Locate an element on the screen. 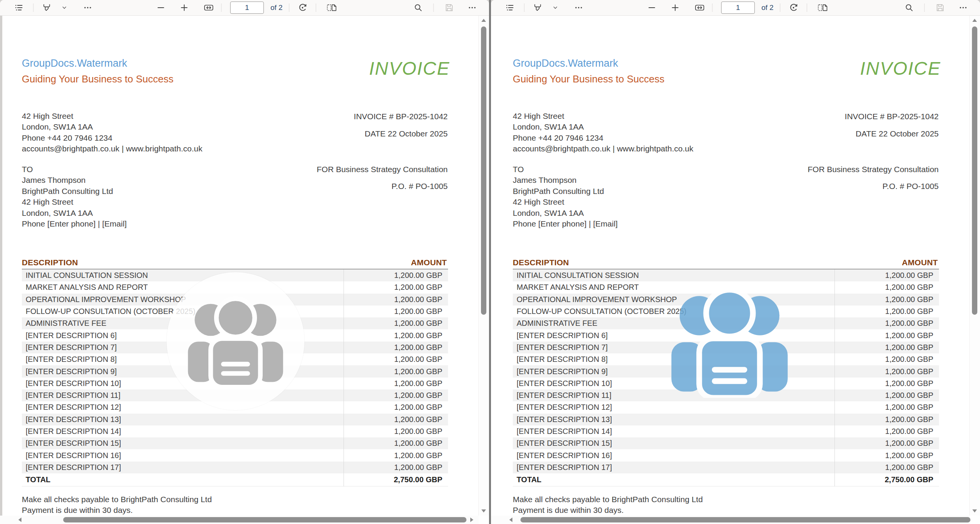 Image resolution: width=980 pixels, height=524 pixels. row-description: [ENTER DESCRIPTION 17] is located at coordinates (562, 468).